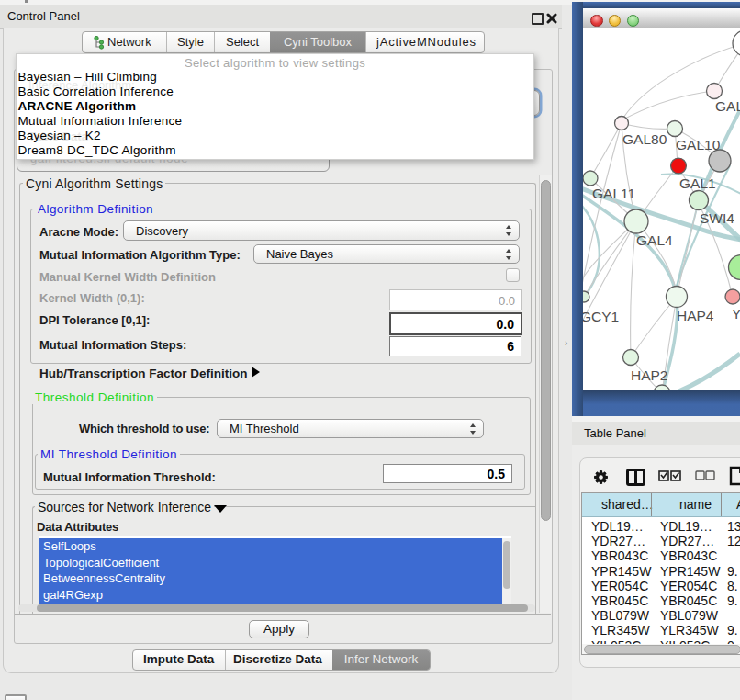 Image resolution: width=740 pixels, height=700 pixels. What do you see at coordinates (600, 316) in the screenshot?
I see `svg-text: GCY1` at bounding box center [600, 316].